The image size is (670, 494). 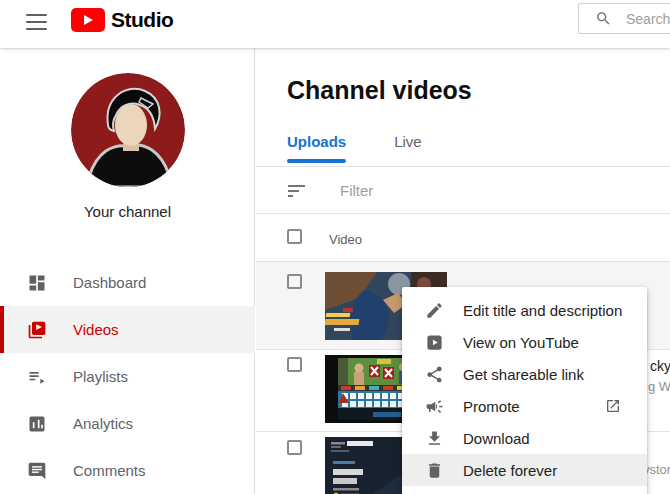 I want to click on sidebar-item-playlists: Playlists, so click(x=128, y=376).